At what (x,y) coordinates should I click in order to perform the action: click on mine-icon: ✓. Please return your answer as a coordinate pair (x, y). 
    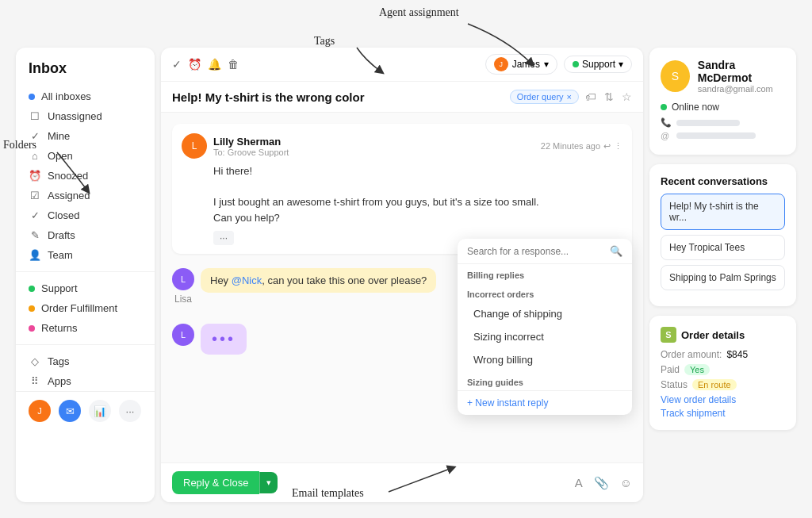
    Looking at the image, I should click on (35, 136).